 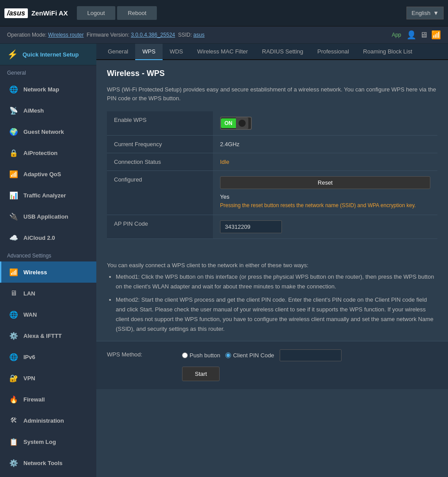 I want to click on sidebar-item-network-tools: ⚙️ Network Tools, so click(x=48, y=463).